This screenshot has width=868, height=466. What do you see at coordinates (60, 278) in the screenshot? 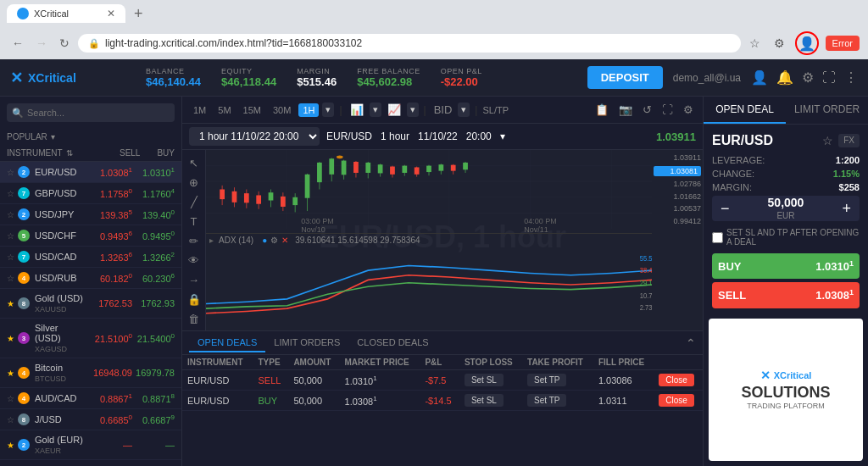
I see `instrument-name: USD/RUB` at bounding box center [60, 278].